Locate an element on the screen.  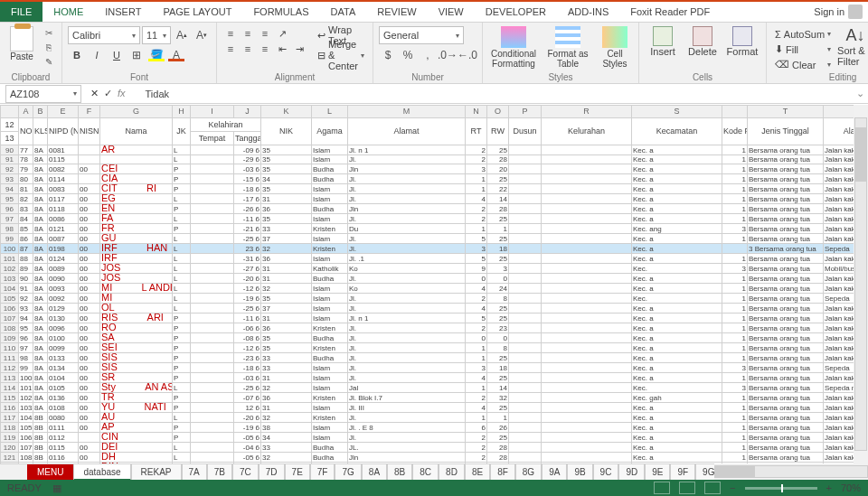
tab-foxit: Foxit Reader PDF is located at coordinates (670, 12).